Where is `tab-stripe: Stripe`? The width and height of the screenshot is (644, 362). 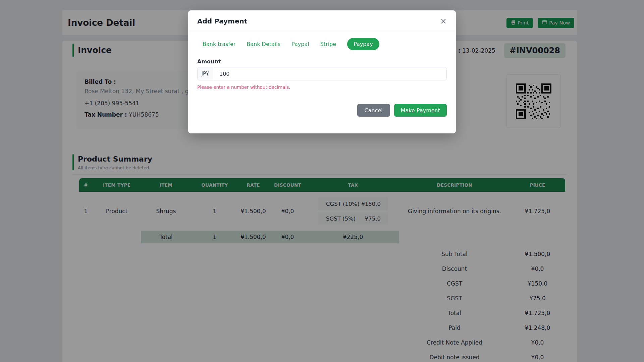 tab-stripe: Stripe is located at coordinates (328, 44).